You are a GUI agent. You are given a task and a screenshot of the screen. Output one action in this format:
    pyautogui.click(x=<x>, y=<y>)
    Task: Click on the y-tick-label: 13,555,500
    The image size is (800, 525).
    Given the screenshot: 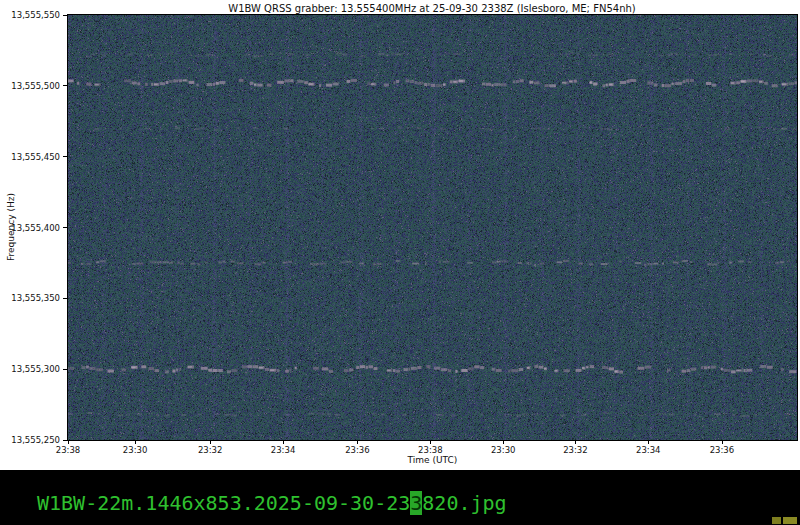 What is the action you would take?
    pyautogui.click(x=31, y=86)
    